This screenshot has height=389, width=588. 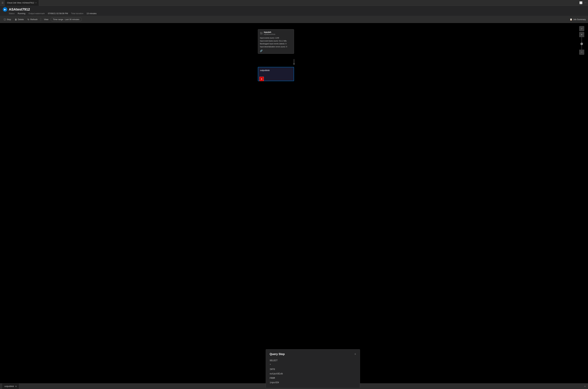 What do you see at coordinates (582, 40) in the screenshot?
I see `zoom-controls: ⤢ + −` at bounding box center [582, 40].